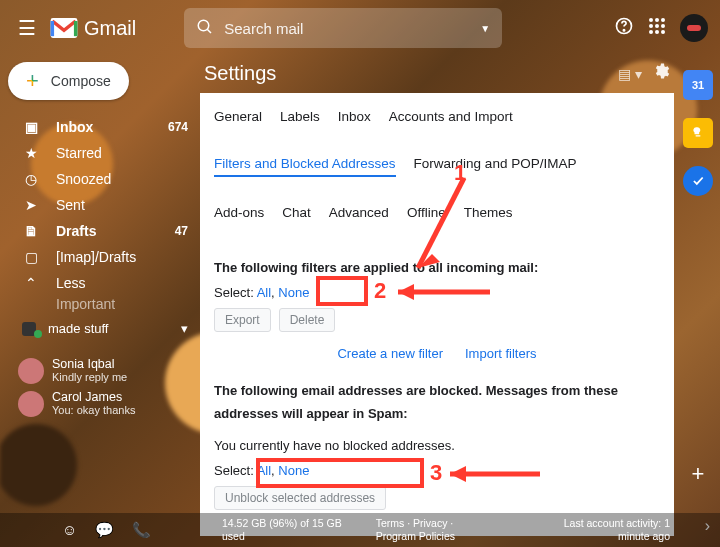  What do you see at coordinates (296, 214) in the screenshot?
I see `tab-chat: Chat` at bounding box center [296, 214].